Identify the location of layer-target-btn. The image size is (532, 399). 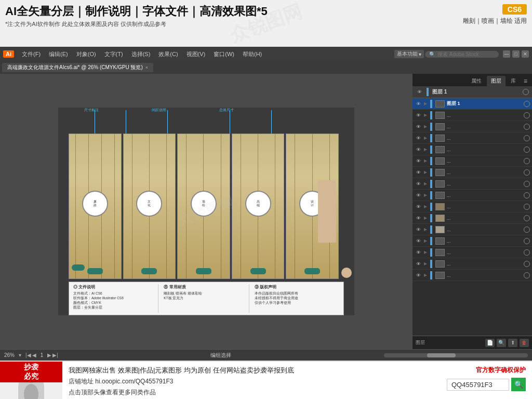
(526, 92).